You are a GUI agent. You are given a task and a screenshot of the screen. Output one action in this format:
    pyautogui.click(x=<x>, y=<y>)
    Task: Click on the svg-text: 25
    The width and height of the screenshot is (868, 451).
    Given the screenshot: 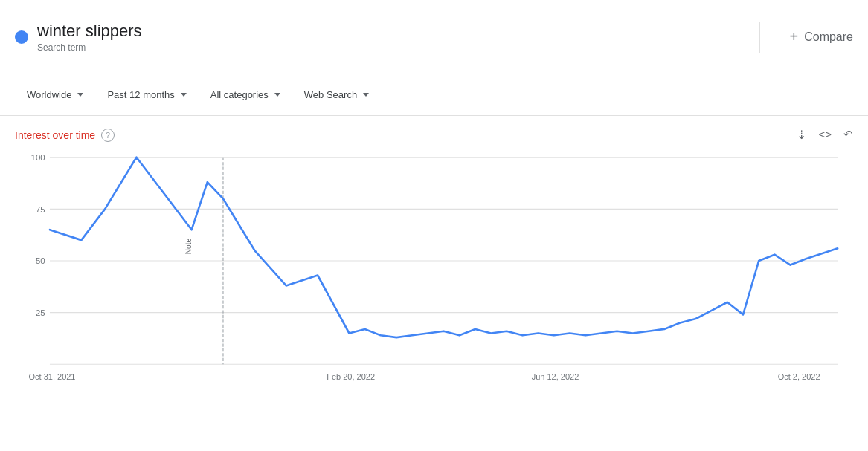 What is the action you would take?
    pyautogui.click(x=40, y=312)
    